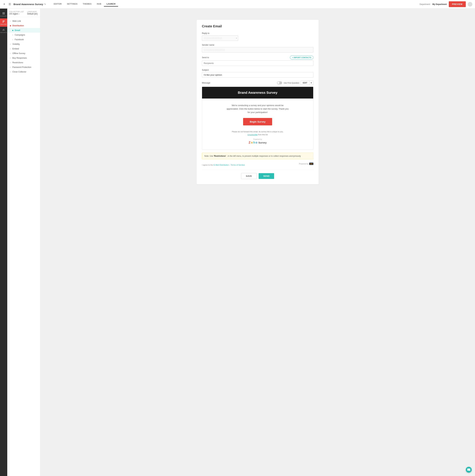 The height and width of the screenshot is (476, 475). What do you see at coordinates (304, 164) in the screenshot?
I see `powered-by-aws-label: Powered by` at bounding box center [304, 164].